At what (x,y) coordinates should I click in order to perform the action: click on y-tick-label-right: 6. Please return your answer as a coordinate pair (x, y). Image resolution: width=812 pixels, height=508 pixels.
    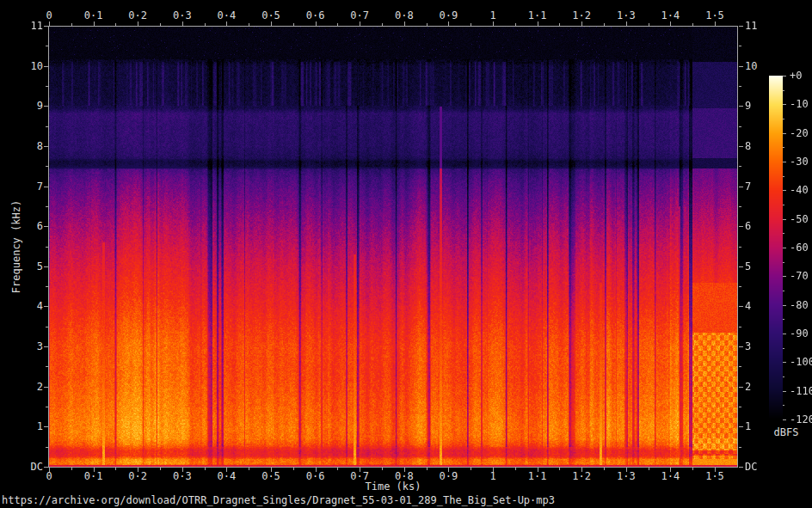
    Looking at the image, I should click on (763, 227).